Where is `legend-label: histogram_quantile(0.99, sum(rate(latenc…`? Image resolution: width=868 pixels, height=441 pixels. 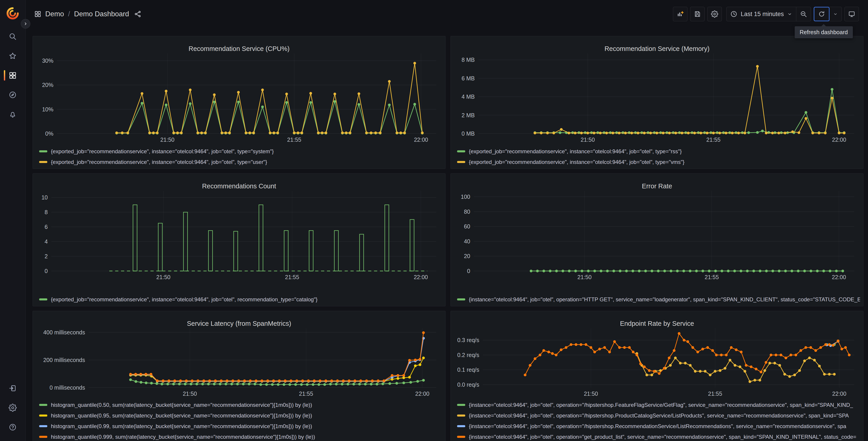
legend-label: histogram_quantile(0.99, sum(rate(latenc… is located at coordinates (181, 426).